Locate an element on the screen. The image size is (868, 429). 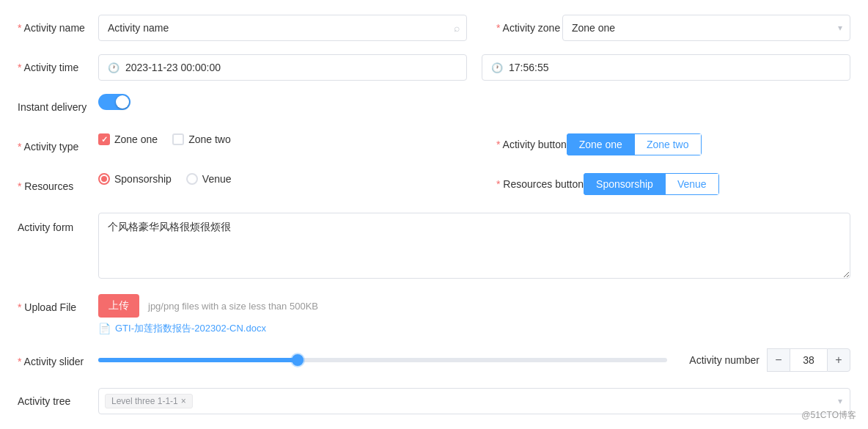
activity-name-label: Activity name is located at coordinates (58, 28).